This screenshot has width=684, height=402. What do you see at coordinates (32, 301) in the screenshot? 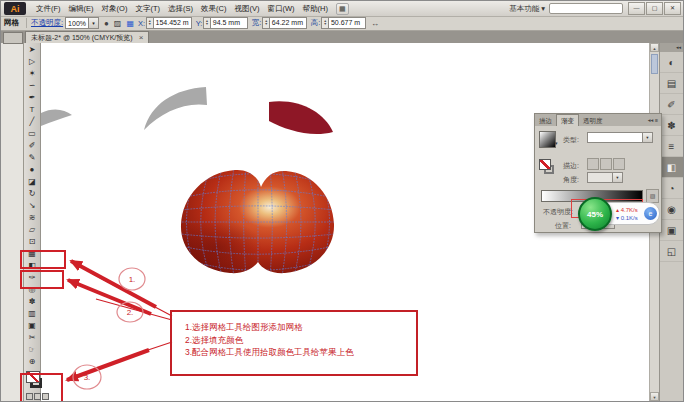
I see `tool-symbol-sprayer: ✽` at bounding box center [32, 301].